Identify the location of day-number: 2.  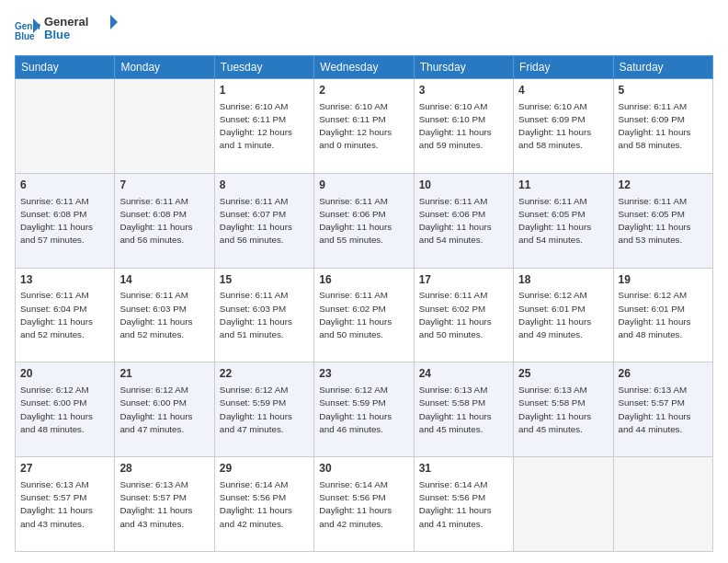
(364, 90).